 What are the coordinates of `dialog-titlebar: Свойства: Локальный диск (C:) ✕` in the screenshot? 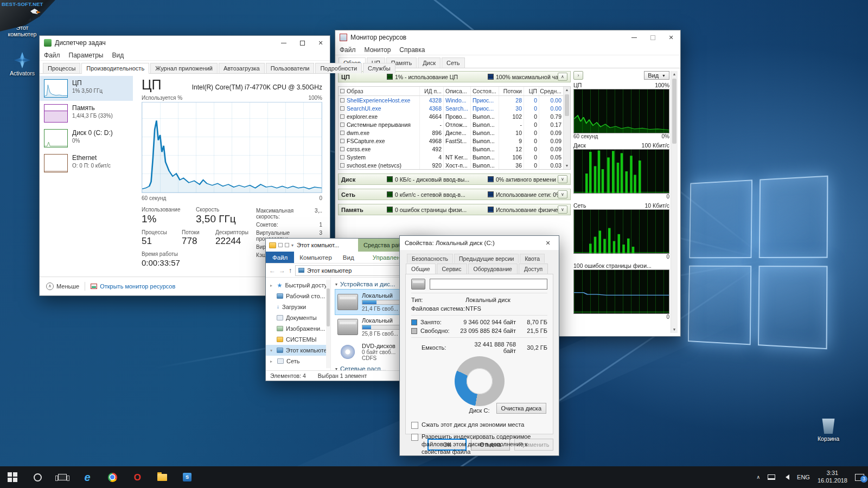 It's located at (480, 243).